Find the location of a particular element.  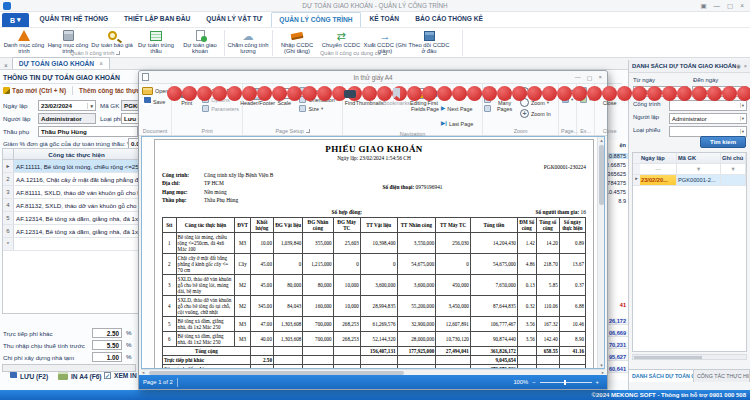

tab-quan-tri-he-thong: QUẢN TRỊ HỆ THỐNG is located at coordinates (74, 20).